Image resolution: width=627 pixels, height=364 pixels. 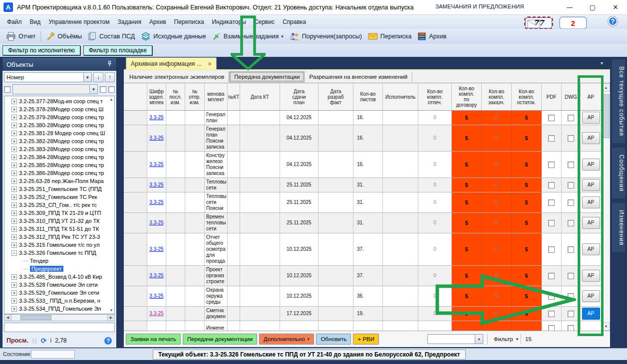 What do you see at coordinates (435, 97) in the screenshot?
I see `column-header-printed: Кол-во компл. отпеч.` at bounding box center [435, 97].